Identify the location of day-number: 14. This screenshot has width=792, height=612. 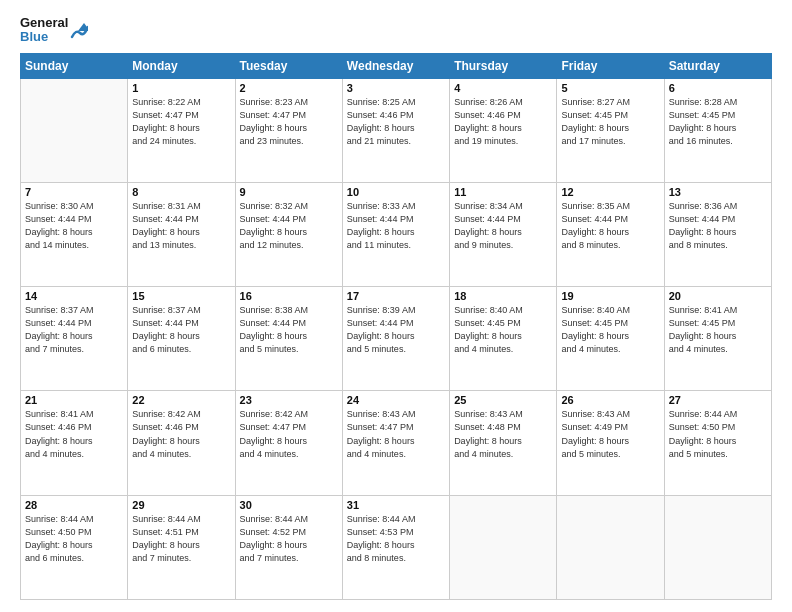
(74, 296).